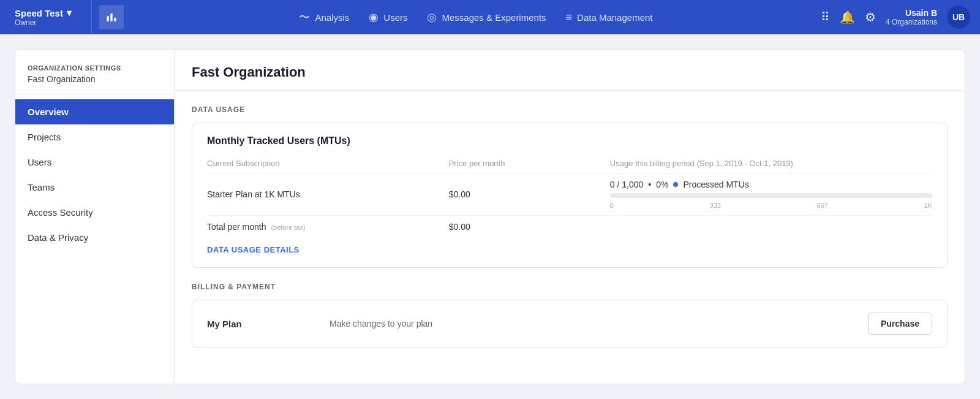 The height and width of the screenshot is (399, 980). I want to click on total-label: Total per month (before tax), so click(328, 227).